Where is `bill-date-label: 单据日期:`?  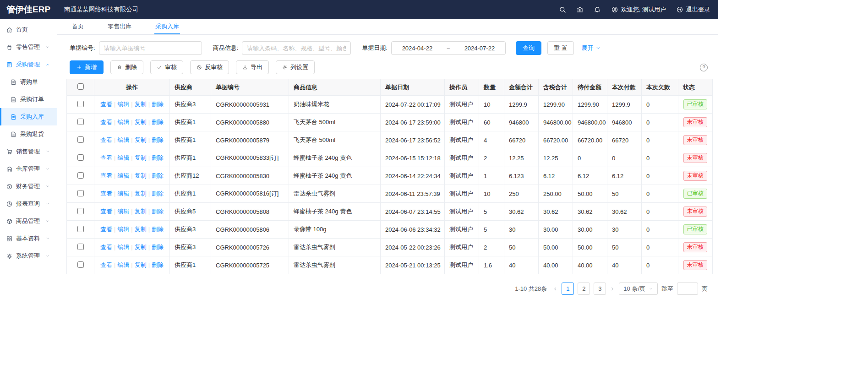 bill-date-label: 单据日期: is located at coordinates (375, 48).